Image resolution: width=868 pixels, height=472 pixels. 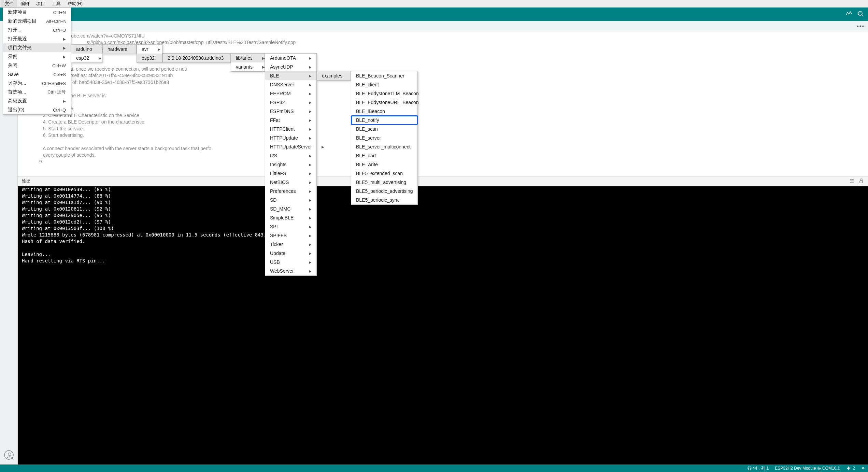 What do you see at coordinates (291, 111) in the screenshot?
I see `libraries-item: ESPmDNS▶` at bounding box center [291, 111].